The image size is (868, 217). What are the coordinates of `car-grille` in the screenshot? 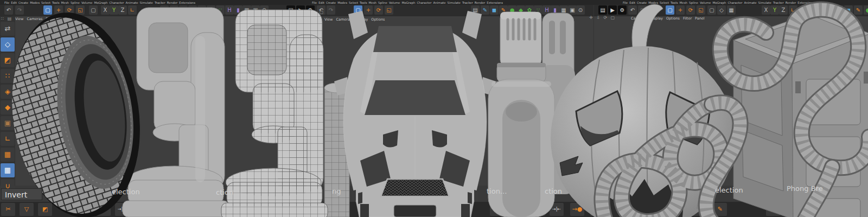 It's located at (415, 188).